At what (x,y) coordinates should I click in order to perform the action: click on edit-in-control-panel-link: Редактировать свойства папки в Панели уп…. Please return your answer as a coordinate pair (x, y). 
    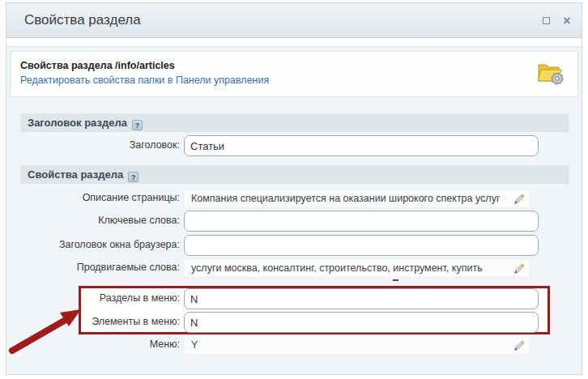
    Looking at the image, I should click on (144, 80).